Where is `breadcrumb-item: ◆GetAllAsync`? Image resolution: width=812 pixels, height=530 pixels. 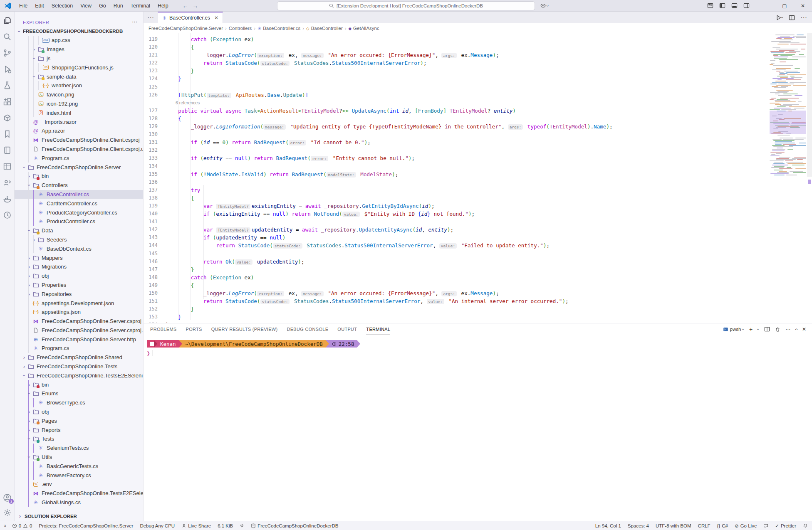
breadcrumb-item: ◆GetAllAsync is located at coordinates (364, 28).